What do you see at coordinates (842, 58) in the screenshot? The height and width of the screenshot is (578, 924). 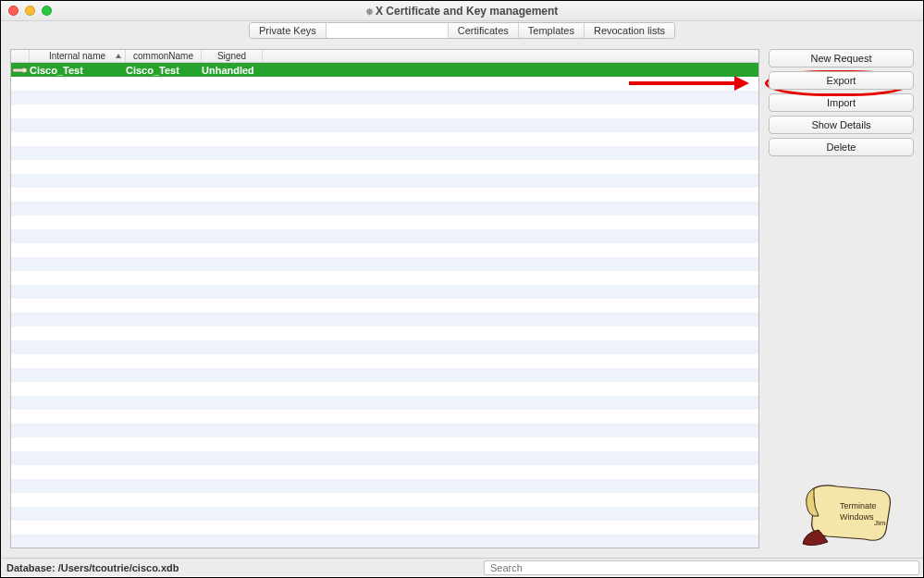 I see `new-request-button: New Request` at bounding box center [842, 58].